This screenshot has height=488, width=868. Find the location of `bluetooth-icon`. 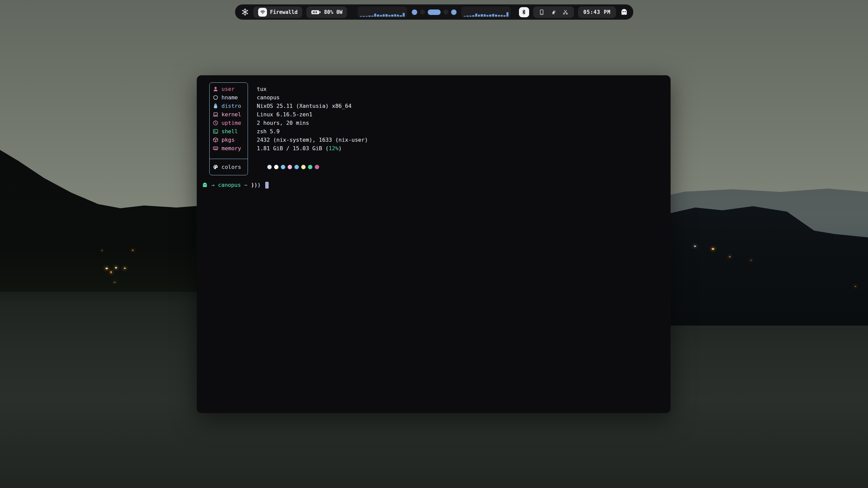

bluetooth-icon is located at coordinates (524, 12).